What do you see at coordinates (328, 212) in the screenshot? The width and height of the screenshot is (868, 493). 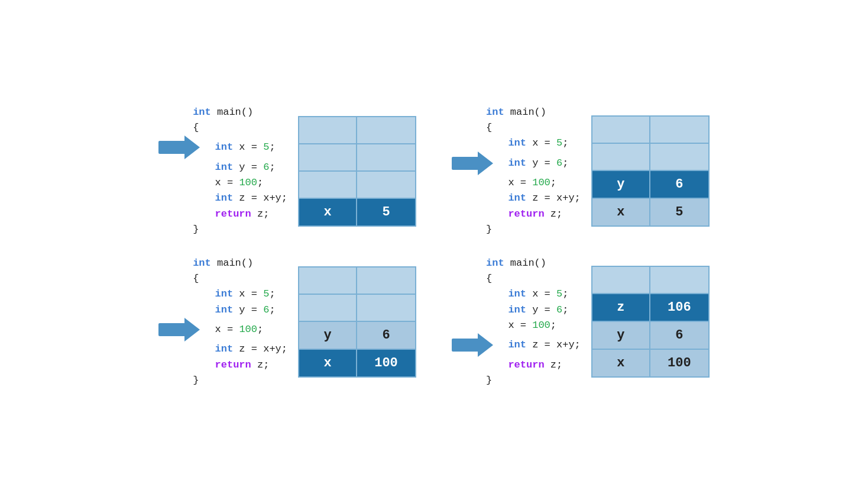 I see `var-name-cell: x` at bounding box center [328, 212].